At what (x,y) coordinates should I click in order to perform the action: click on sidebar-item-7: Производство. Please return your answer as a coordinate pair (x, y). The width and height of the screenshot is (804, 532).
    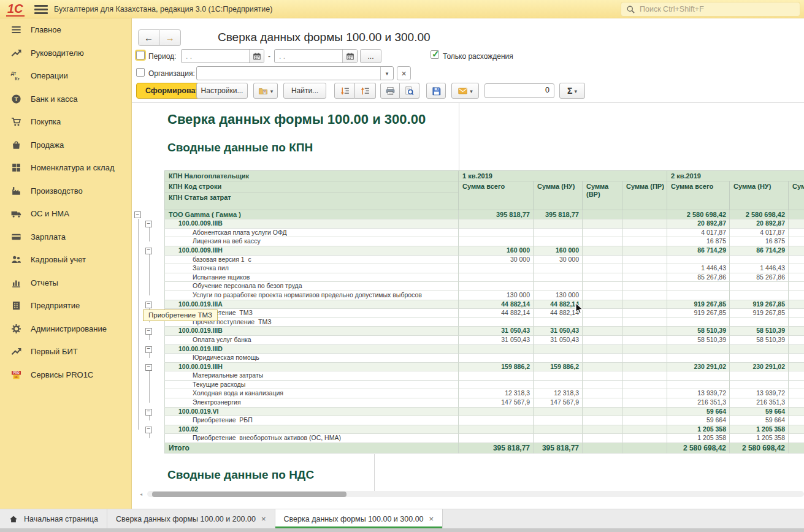
    Looking at the image, I should click on (66, 191).